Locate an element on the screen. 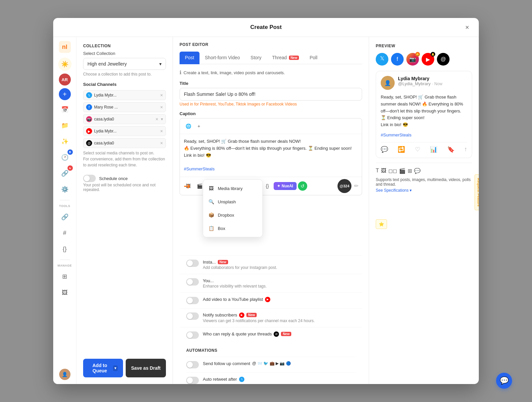 This screenshot has height=402, width=532. notify-new-badge: New is located at coordinates (251, 315).